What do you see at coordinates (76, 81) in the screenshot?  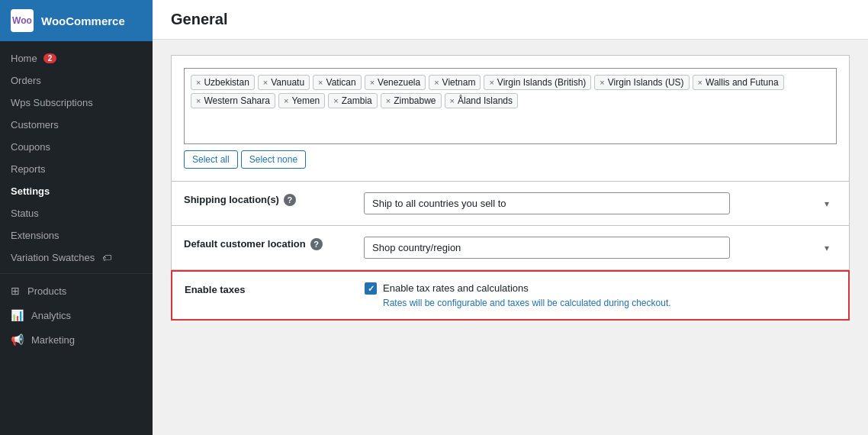 I see `sidebar-item-orders: Orders` at bounding box center [76, 81].